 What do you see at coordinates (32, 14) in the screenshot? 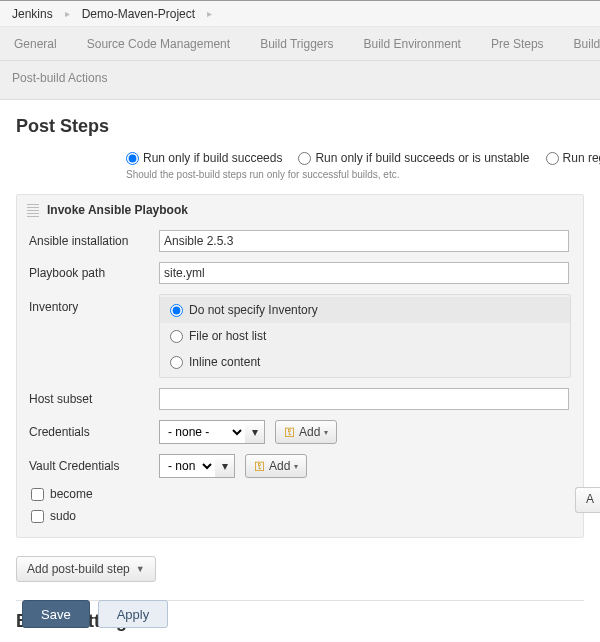
I see `crumb-jenkins: Jenkins` at bounding box center [32, 14].